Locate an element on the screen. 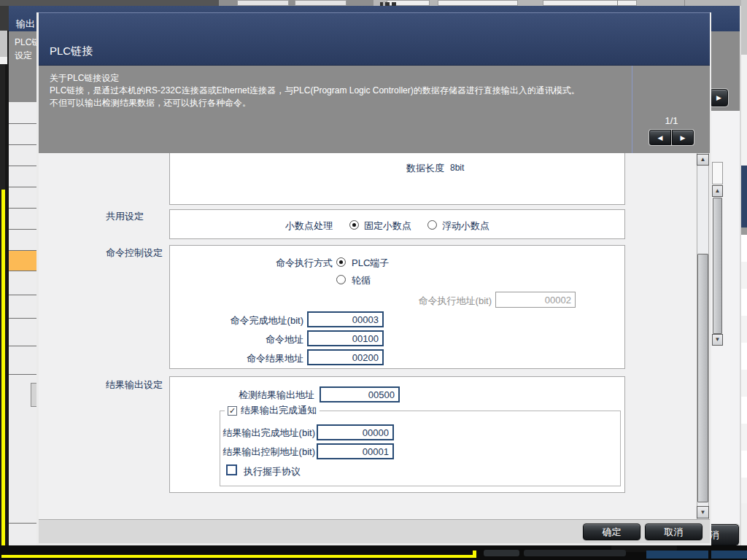  pager-next-button: ▶ is located at coordinates (683, 137).